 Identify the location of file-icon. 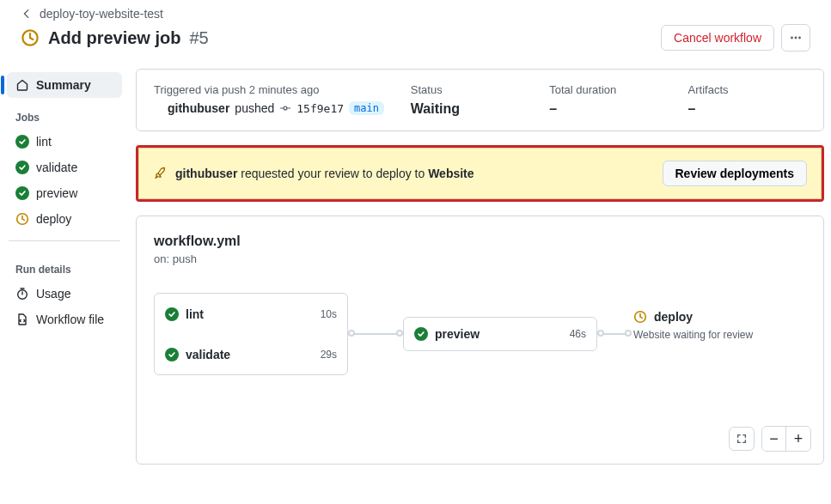
(22, 319).